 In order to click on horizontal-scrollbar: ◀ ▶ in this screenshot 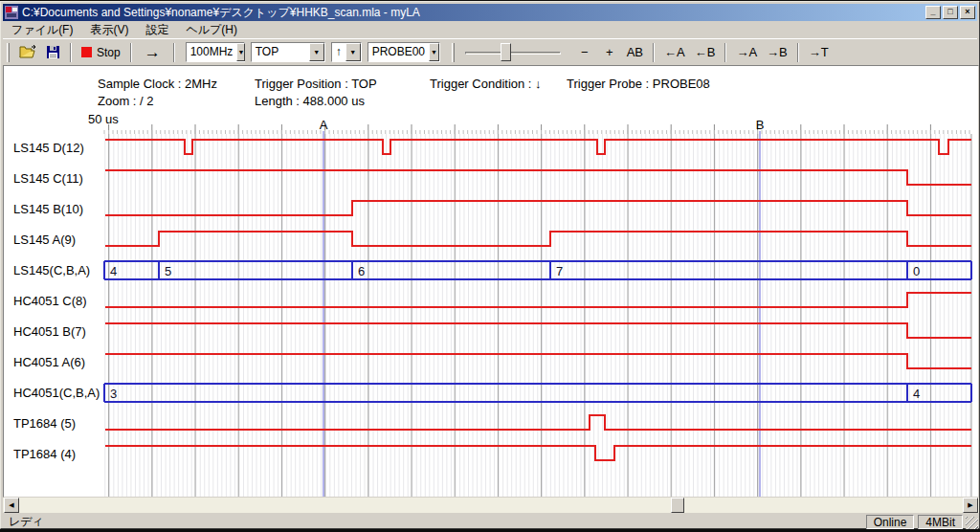, I will do `click(491, 505)`.